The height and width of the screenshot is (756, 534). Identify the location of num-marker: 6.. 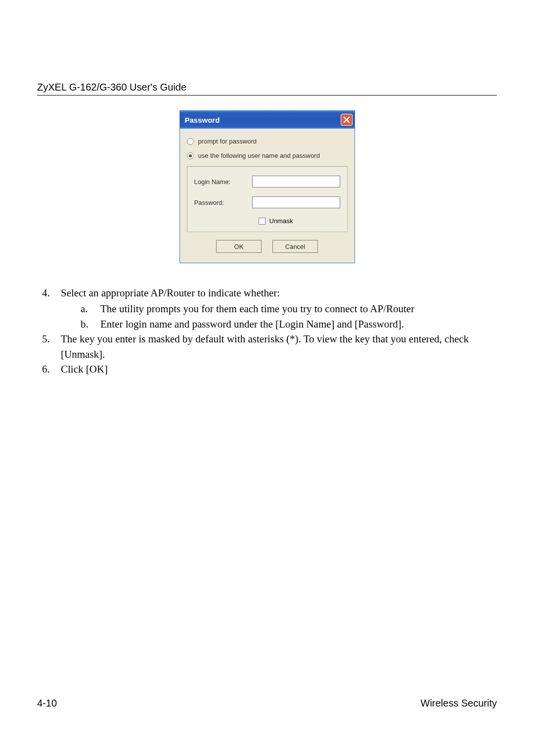
(49, 369).